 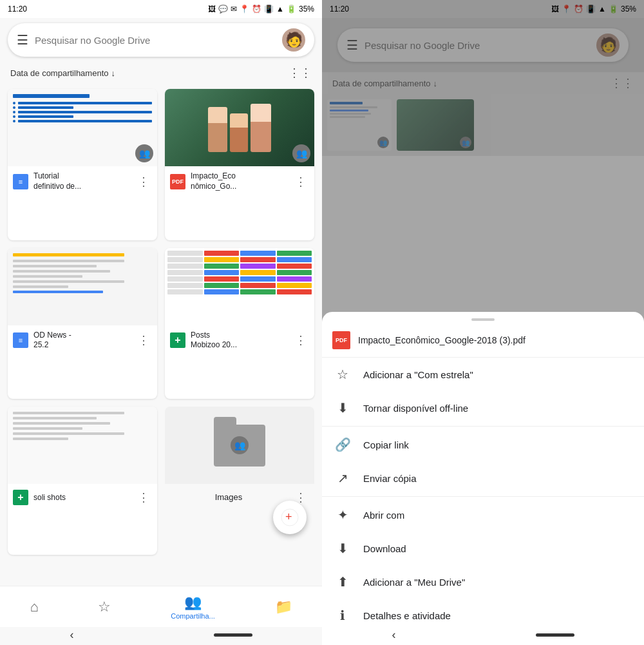 I want to click on battery-icon: 🔋, so click(x=291, y=9).